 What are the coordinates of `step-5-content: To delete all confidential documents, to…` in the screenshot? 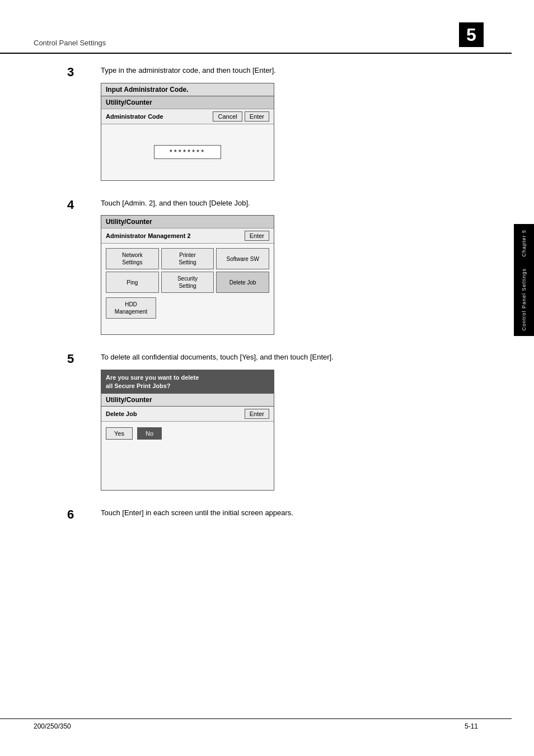 It's located at (289, 421).